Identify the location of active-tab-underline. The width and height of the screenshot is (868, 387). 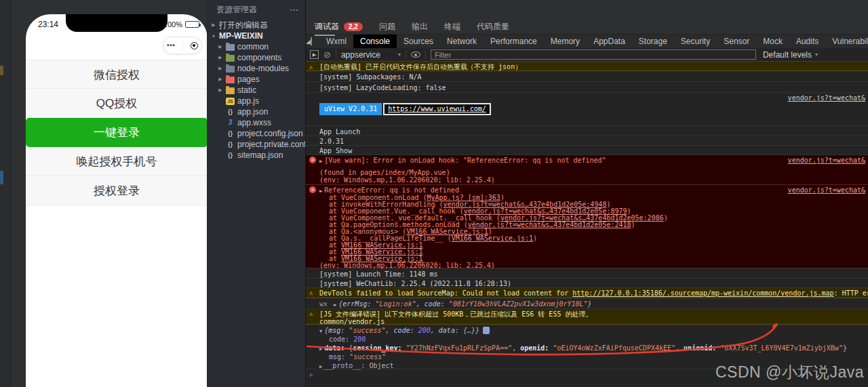
(325, 35).